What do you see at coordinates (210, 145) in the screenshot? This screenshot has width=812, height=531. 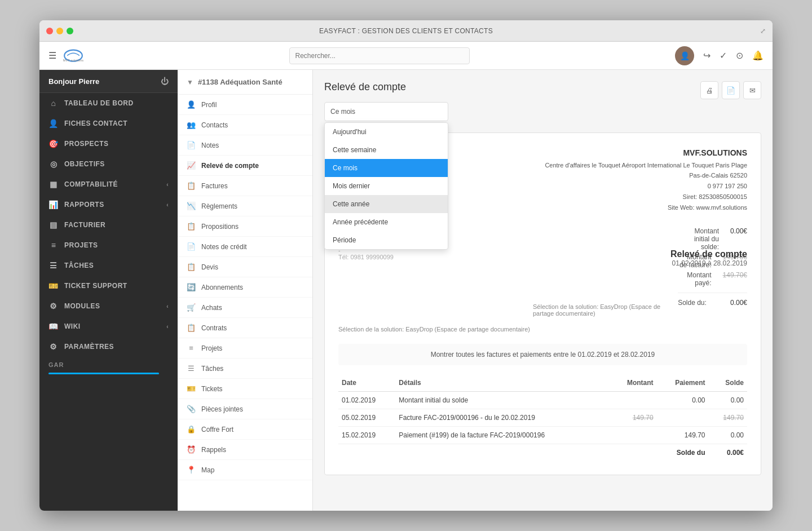 I see `nav-label-notes: Notes` at bounding box center [210, 145].